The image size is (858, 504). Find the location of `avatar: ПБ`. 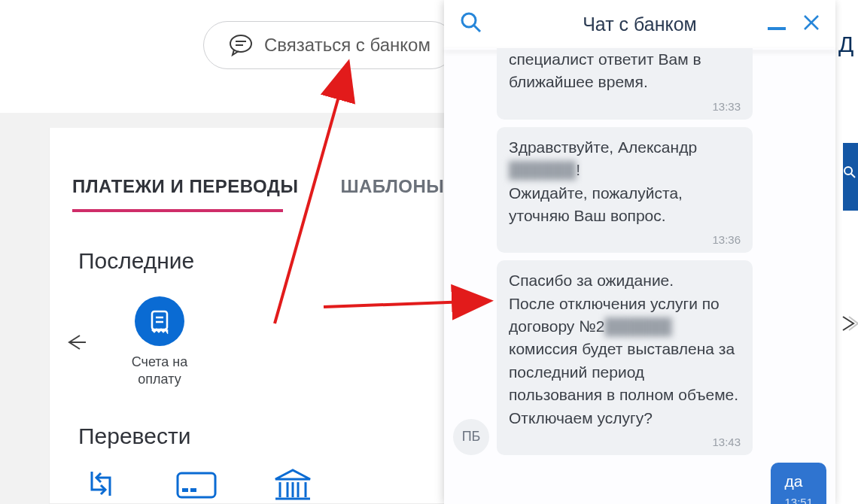

avatar: ПБ is located at coordinates (471, 437).